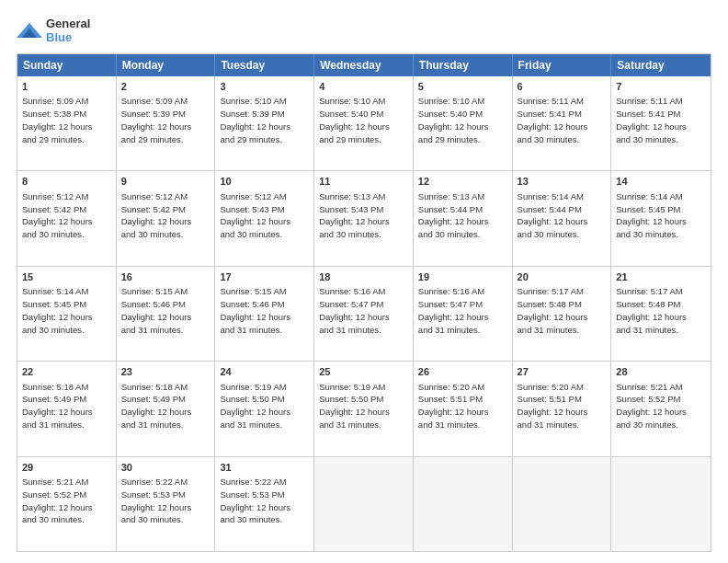  I want to click on calendar-cell: 23Sunrise: 5:18 AM Sunset: 5:49 PM Dayli…, so click(166, 408).